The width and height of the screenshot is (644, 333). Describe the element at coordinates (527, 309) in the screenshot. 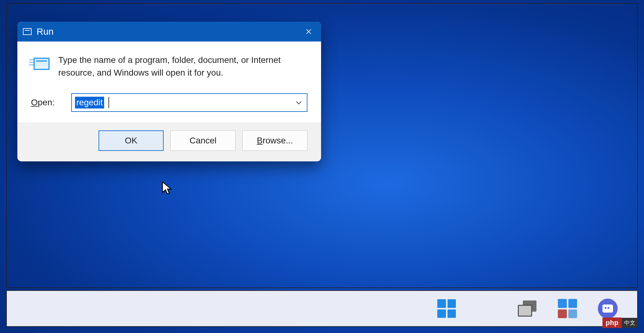

I see `task-view-icon` at that location.